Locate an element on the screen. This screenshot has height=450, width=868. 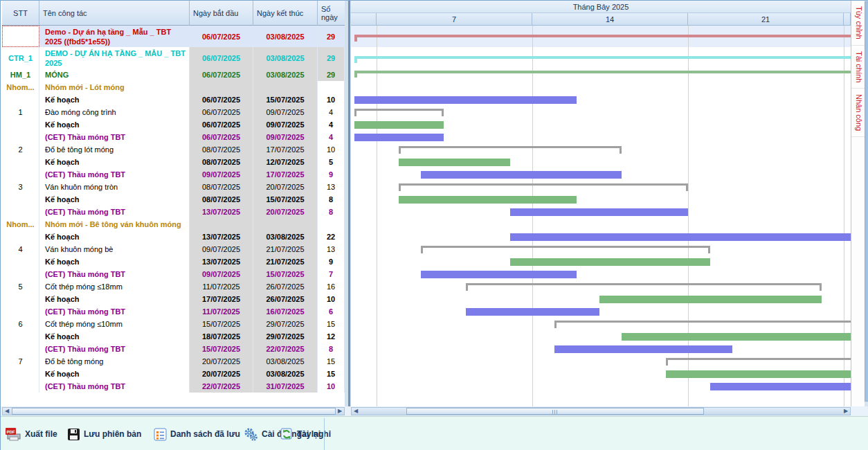
table-row: 6Cốt thép móng ≤10mm15/07/202529/07/2025… is located at coordinates (173, 324).